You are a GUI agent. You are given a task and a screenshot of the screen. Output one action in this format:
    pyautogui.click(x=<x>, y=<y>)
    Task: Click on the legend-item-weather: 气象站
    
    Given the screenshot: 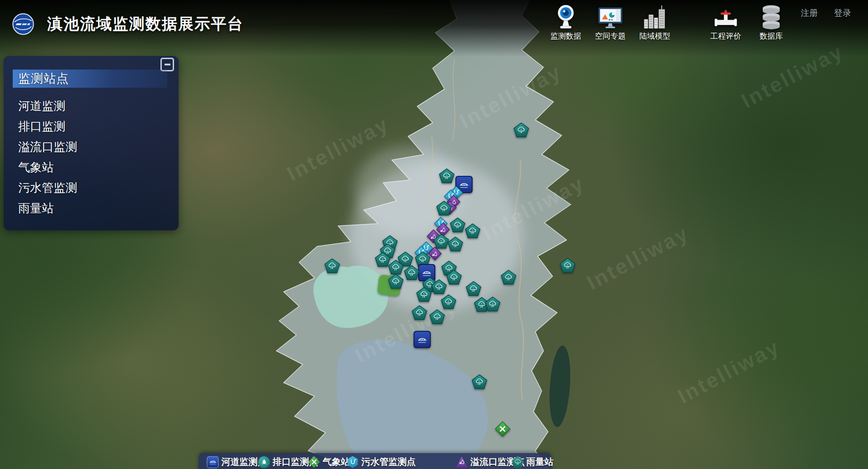 What is the action you would take?
    pyautogui.click(x=329, y=462)
    